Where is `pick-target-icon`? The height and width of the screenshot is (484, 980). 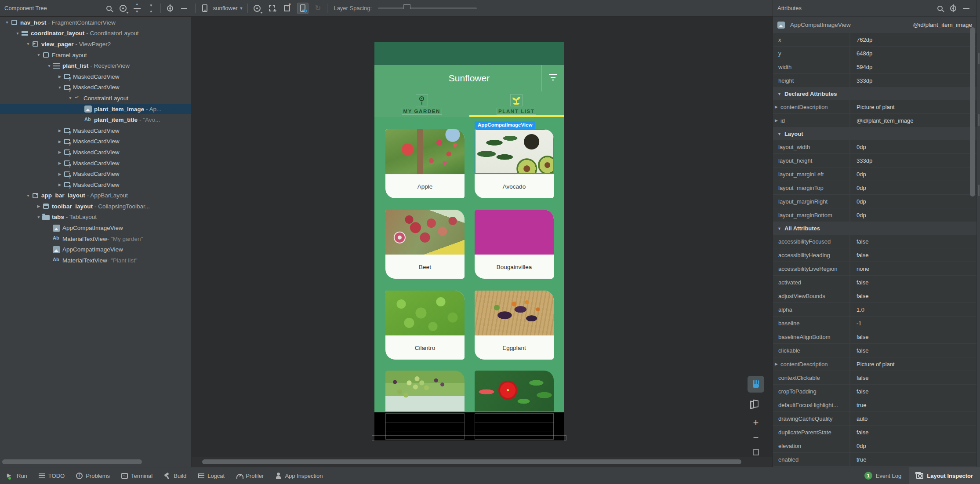 pick-target-icon is located at coordinates (272, 8).